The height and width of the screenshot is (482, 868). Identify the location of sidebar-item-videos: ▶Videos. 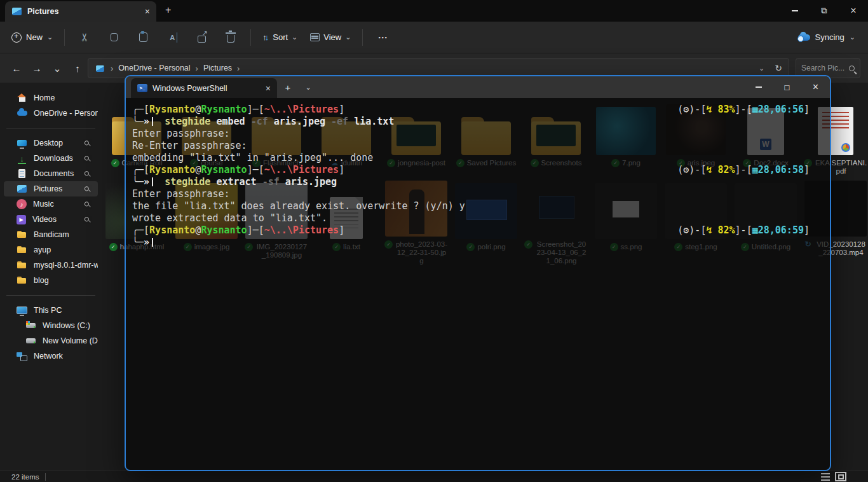
(51, 219).